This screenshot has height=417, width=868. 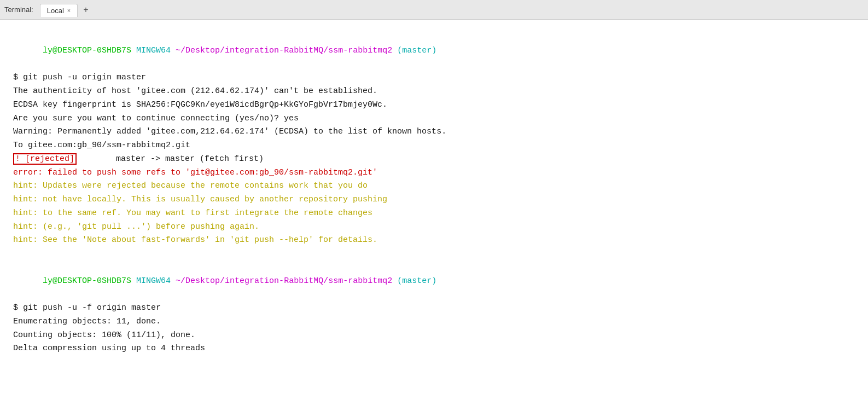 What do you see at coordinates (434, 78) in the screenshot?
I see `line-cmd-1: $ git push -u origin master` at bounding box center [434, 78].